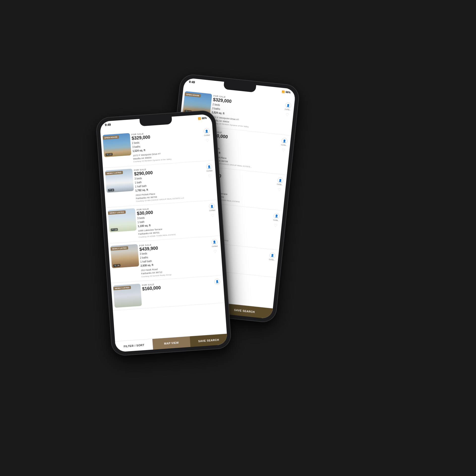  I want to click on notch-back, so click(240, 87).